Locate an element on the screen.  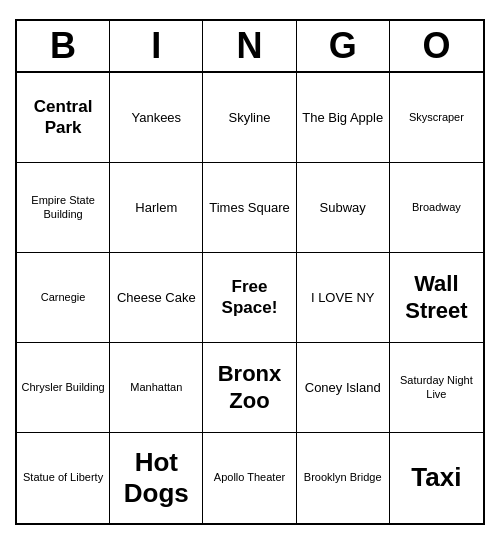
bingo-cell-23: Brooklyn Bridge is located at coordinates (344, 478).